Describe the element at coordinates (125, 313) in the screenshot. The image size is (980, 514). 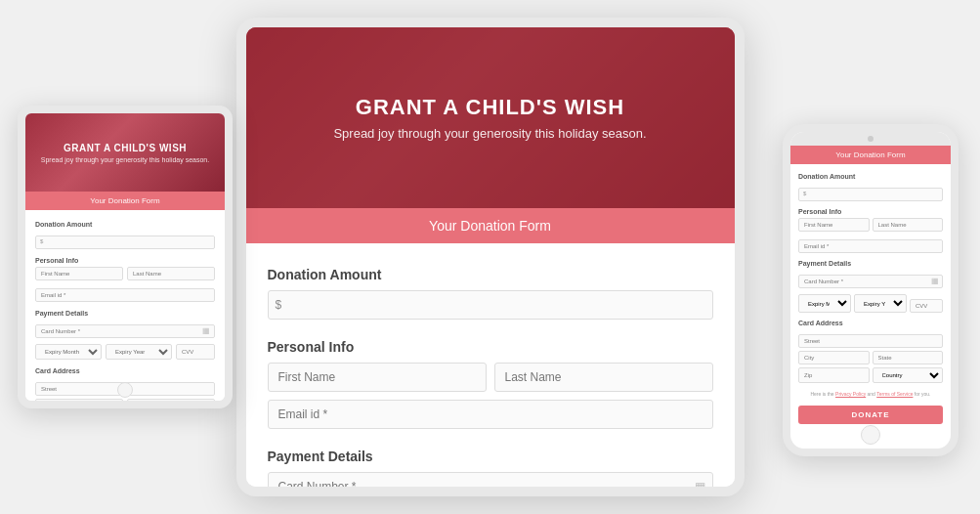
I see `small-payment-label: Payment Details` at that location.